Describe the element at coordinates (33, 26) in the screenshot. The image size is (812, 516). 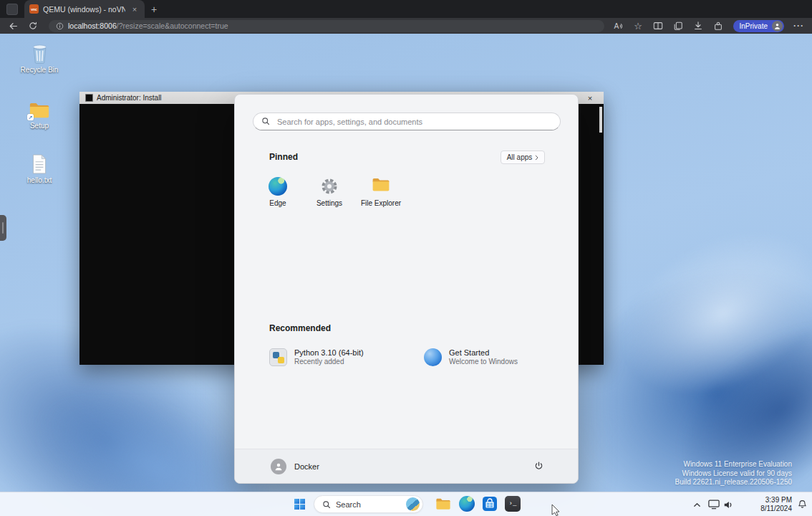
I see `refresh-icon` at that location.